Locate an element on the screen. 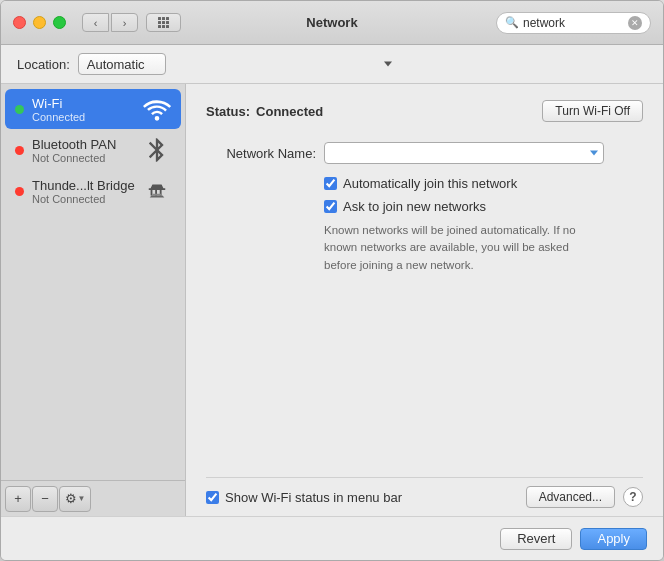 The height and width of the screenshot is (561, 664). sidebar-item-bridge-text: Thunde...lt Bridge Not Connected is located at coordinates (84, 192).